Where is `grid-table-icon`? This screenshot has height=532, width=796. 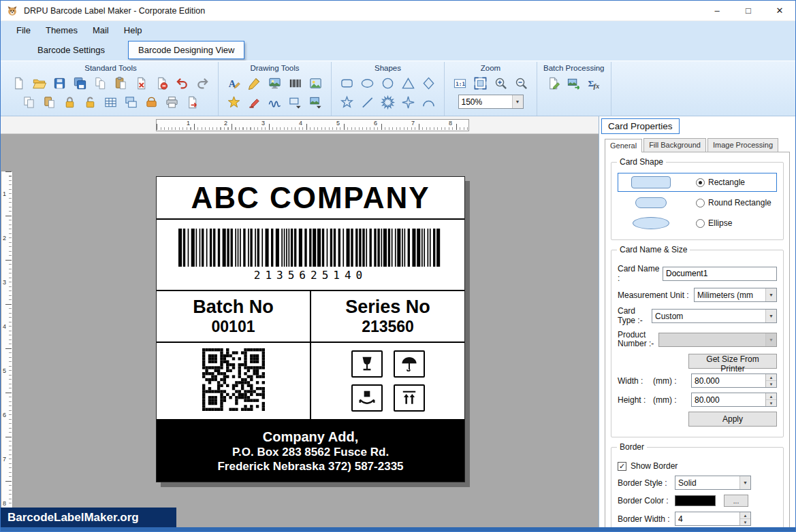
grid-table-icon is located at coordinates (110, 102).